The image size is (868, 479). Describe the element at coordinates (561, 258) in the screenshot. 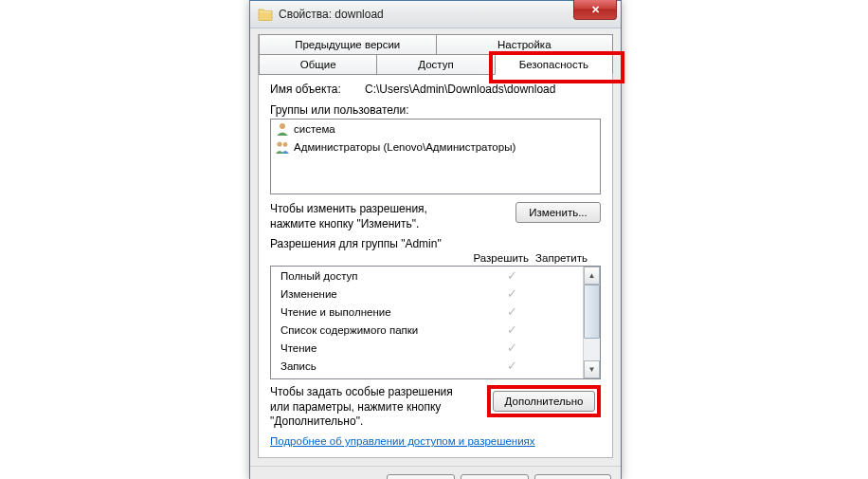

I see `deny-header: Запретить` at that location.